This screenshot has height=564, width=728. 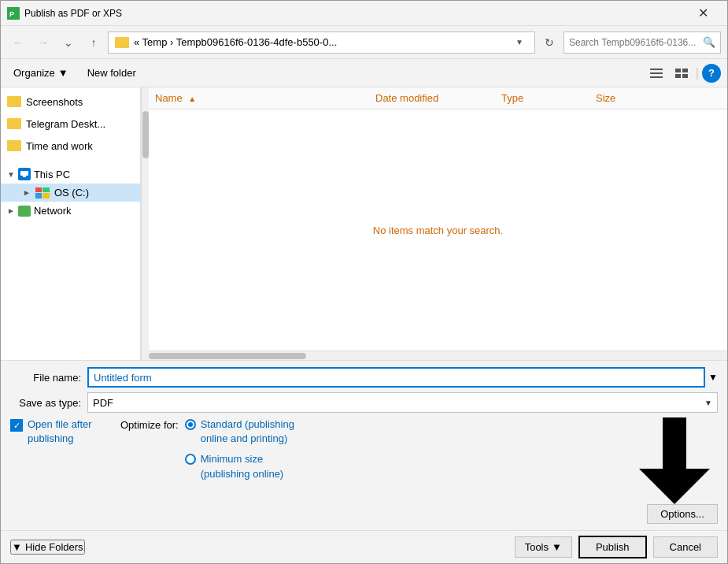 I want to click on col-size: Size, so click(x=658, y=98).